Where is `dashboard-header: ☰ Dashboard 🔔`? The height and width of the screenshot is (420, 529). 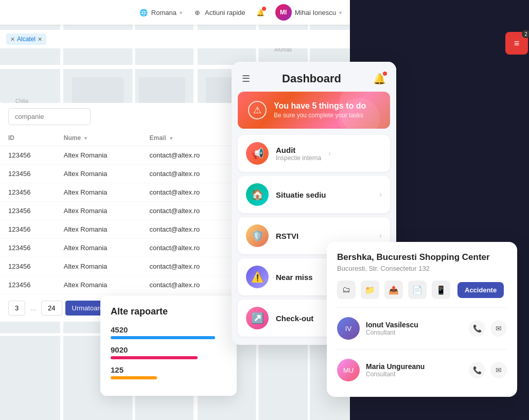
dashboard-header: ☰ Dashboard 🔔 is located at coordinates (314, 77).